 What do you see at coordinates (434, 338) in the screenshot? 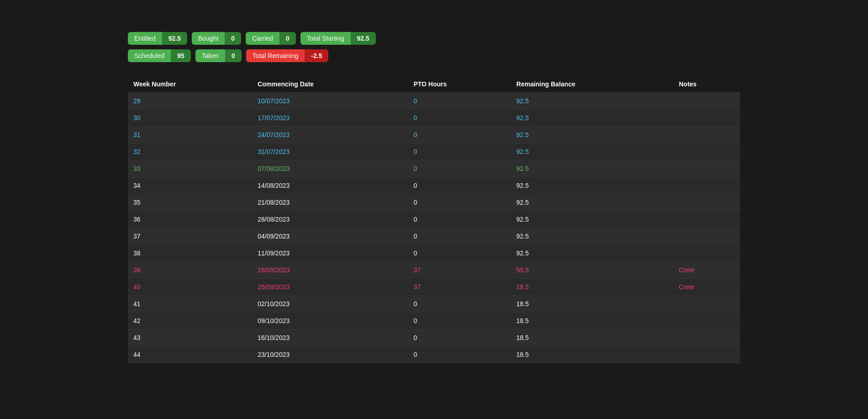
I see `table-row: 4316/10/2023018.5` at bounding box center [434, 338].